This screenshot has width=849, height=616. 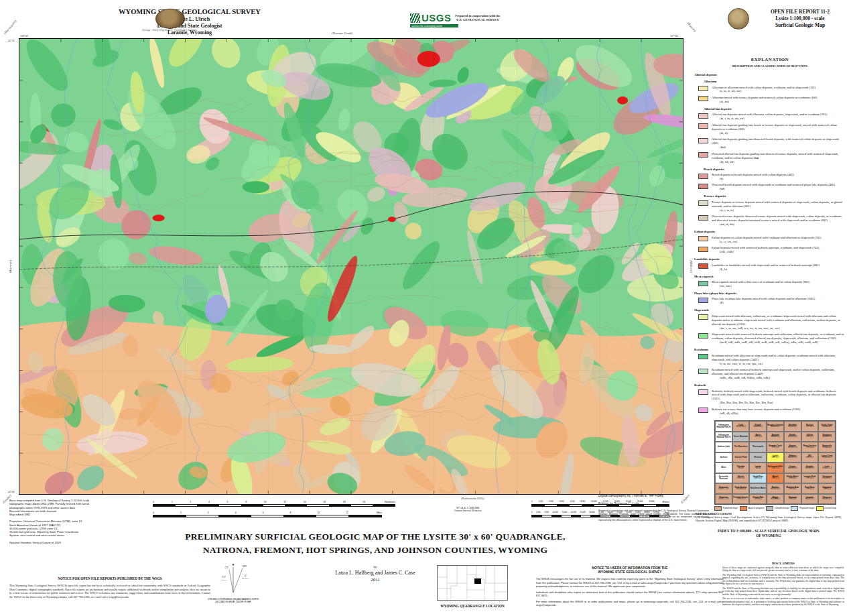 What do you see at coordinates (375, 544) in the screenshot?
I see `map-title: PRELIMINARY SURFICIAL GEOLOGIC MAP OF TH…` at bounding box center [375, 544].